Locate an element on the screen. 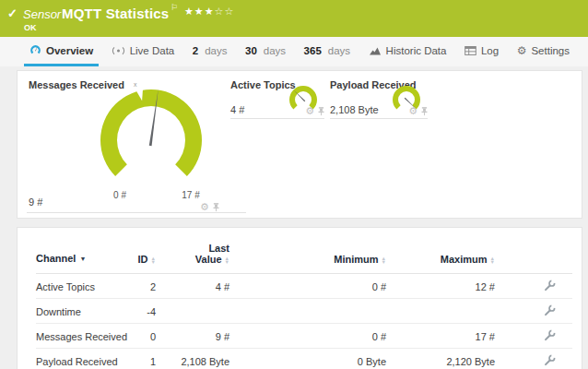  payload-received-value: 2,108 Byte is located at coordinates (354, 110).